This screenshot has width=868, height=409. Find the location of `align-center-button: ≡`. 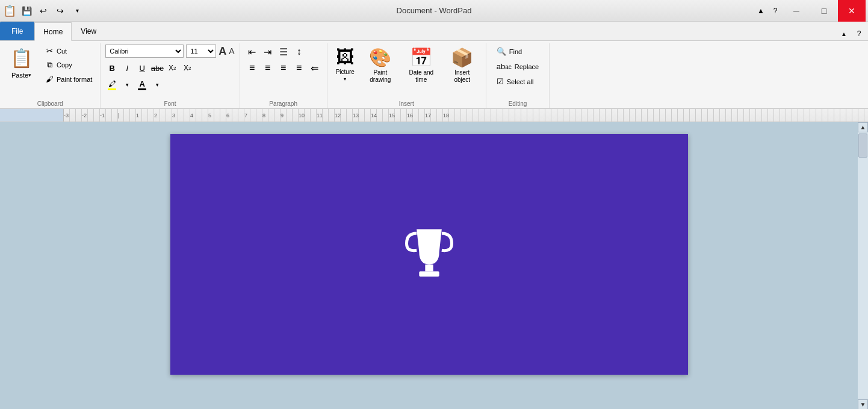

align-center-button: ≡ is located at coordinates (268, 68).